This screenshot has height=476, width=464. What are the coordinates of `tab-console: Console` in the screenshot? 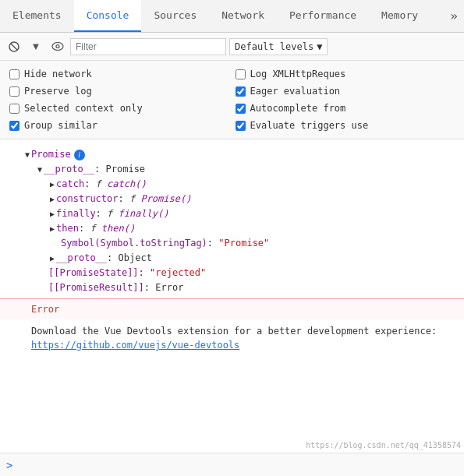 It's located at (108, 16).